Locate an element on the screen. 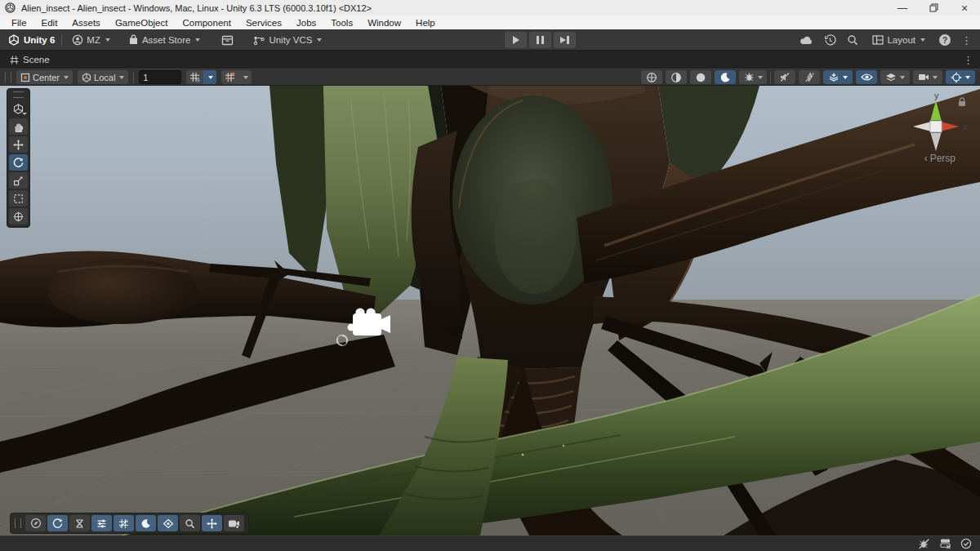 The width and height of the screenshot is (980, 551). main-toolbar: Unity 6 MZ Asset Store is located at coordinates (490, 40).